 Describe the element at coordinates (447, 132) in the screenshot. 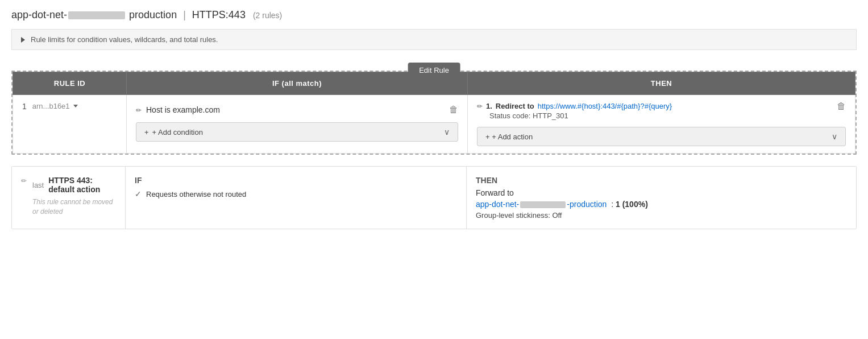

I see `chevron-down-icon` at that location.